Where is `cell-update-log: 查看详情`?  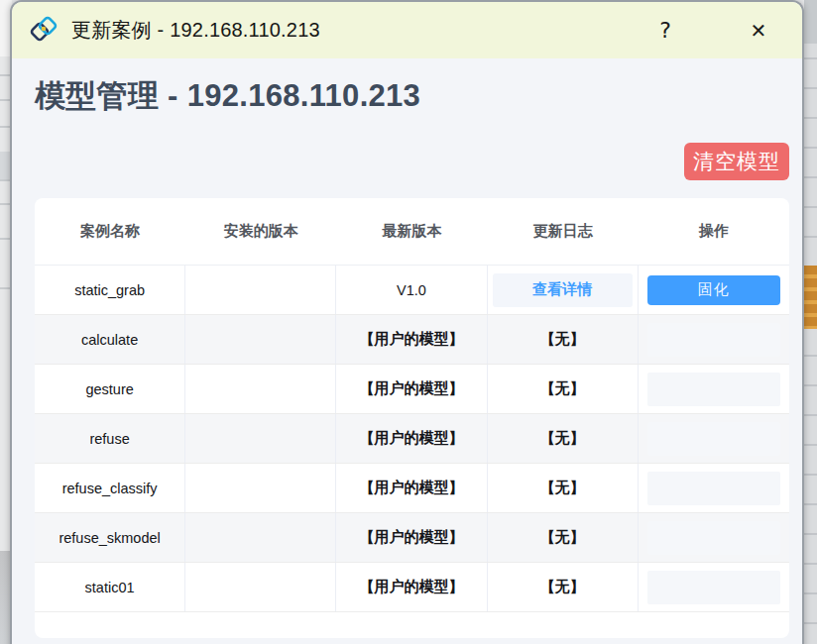 cell-update-log: 查看详情 is located at coordinates (563, 289).